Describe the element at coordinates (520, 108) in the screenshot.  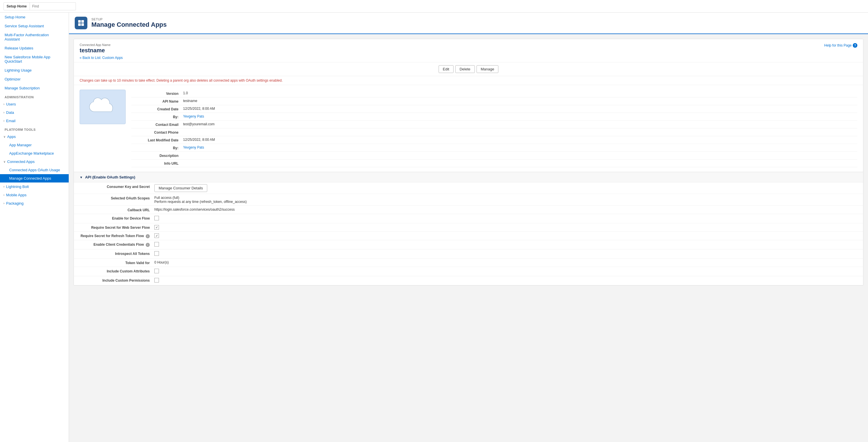
I see `detail-value-created-date: 12/25/2022, 8:00 AM` at that location.